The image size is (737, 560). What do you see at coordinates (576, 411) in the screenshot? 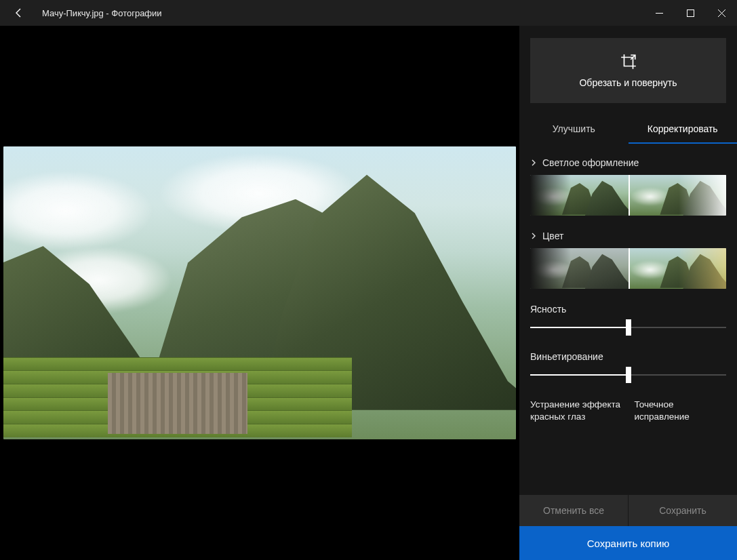
I see `red-eye-tool: Устранение эффекта красных глаз` at bounding box center [576, 411].